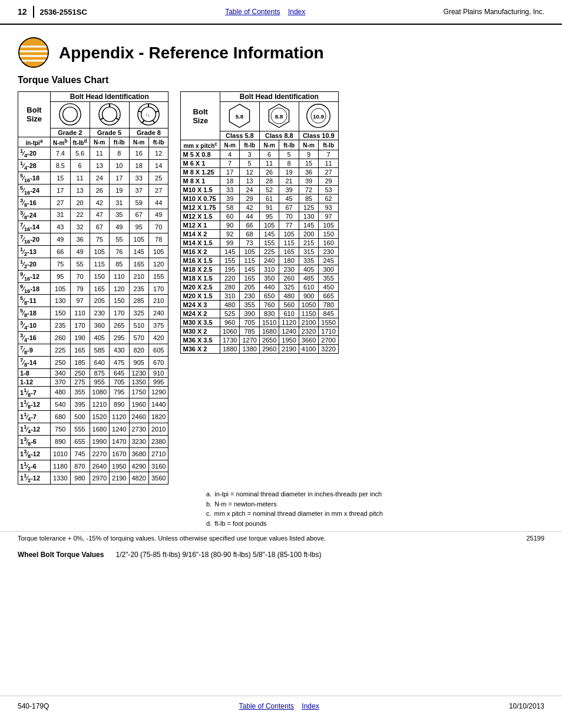  I want to click on right-table-row: M10 X 1.5332452397253, so click(259, 190).